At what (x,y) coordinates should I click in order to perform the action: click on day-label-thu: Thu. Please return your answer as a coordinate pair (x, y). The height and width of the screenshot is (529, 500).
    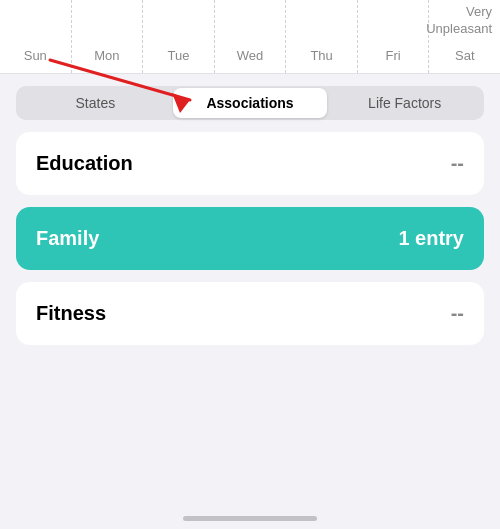
    Looking at the image, I should click on (321, 56).